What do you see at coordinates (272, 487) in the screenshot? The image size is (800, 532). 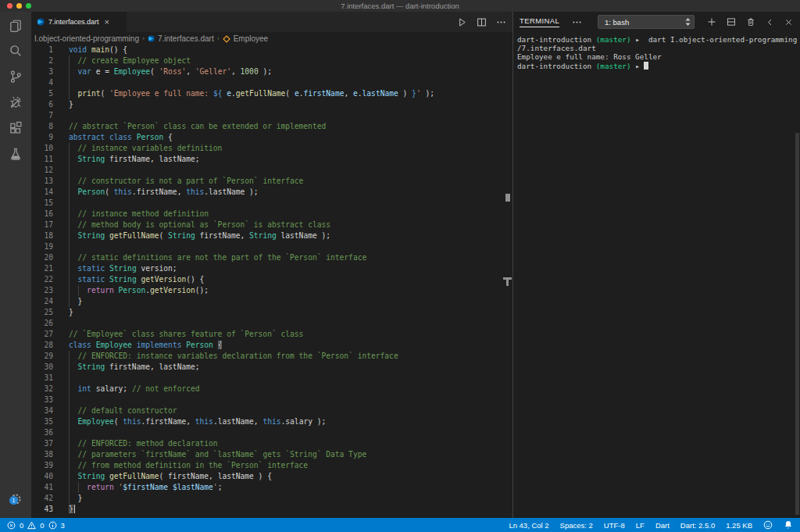 I see `code-line: 41 return '$firstName $lastName';` at bounding box center [272, 487].